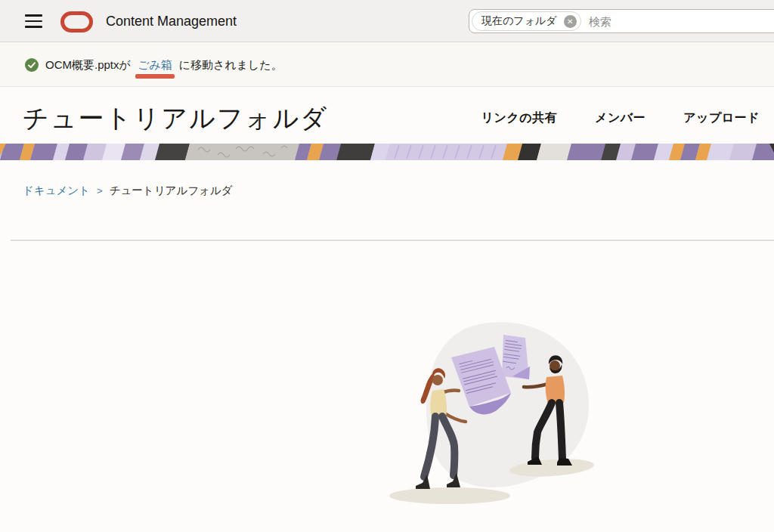 The height and width of the screenshot is (532, 774). I want to click on notification-text-before: OCM概要.pptxが, so click(88, 65).